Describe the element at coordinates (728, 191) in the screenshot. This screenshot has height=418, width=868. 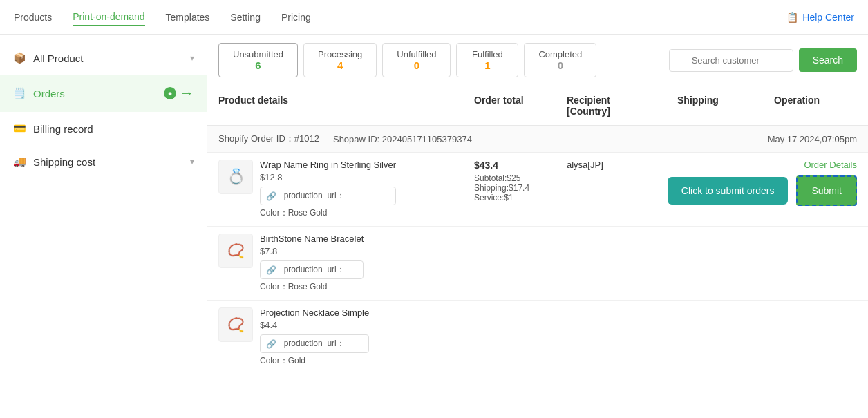
I see `click-to-submit-button: Click to submit orders` at that location.